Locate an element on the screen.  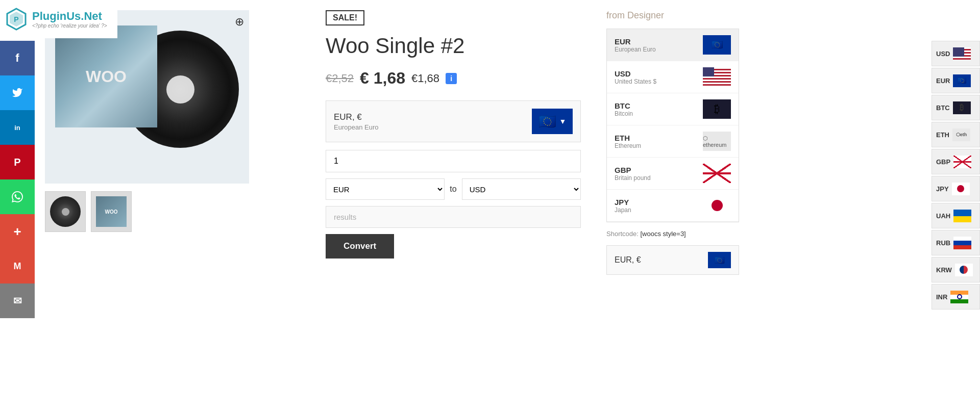
currency-list-widget: EUR European Euro 🇪🇺 USD United States $… is located at coordinates (673, 125).